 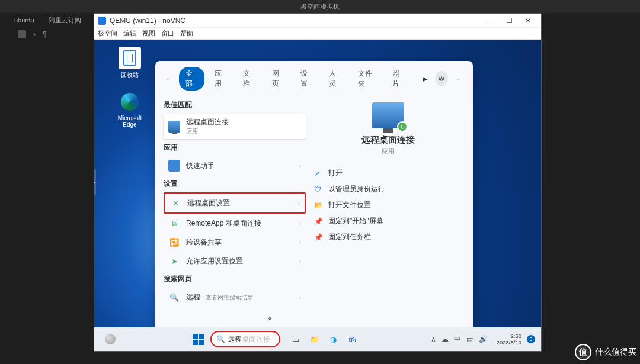 I want to click on start-header: ← 全部 应用 文档 网页 设置 人员 文件夹 照片 ▶ W ···, so click(x=314, y=79).